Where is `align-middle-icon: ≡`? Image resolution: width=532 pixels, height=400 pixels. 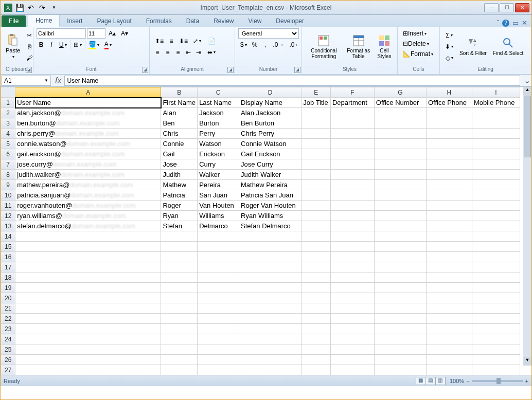
align-middle-icon: ≡ is located at coordinates (171, 41).